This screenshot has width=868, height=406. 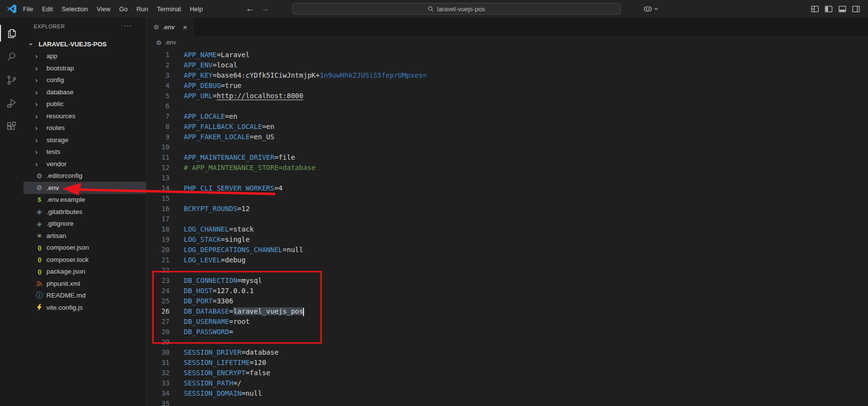 What do you see at coordinates (85, 152) in the screenshot?
I see `tree-item-tests: ›tests` at bounding box center [85, 152].